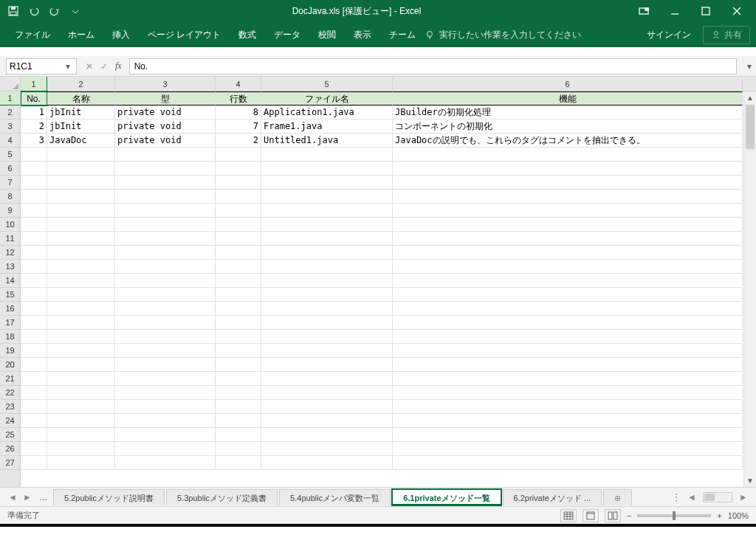 This screenshot has width=756, height=543. What do you see at coordinates (10, 211) in the screenshot?
I see `row-header: 9` at bounding box center [10, 211].